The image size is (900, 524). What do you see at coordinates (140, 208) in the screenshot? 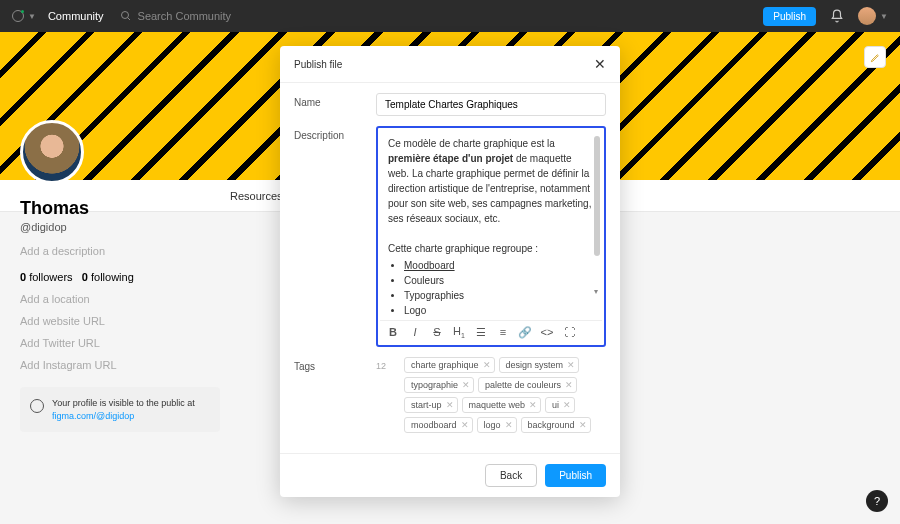
I see `profile-name: Thomas` at bounding box center [140, 208].